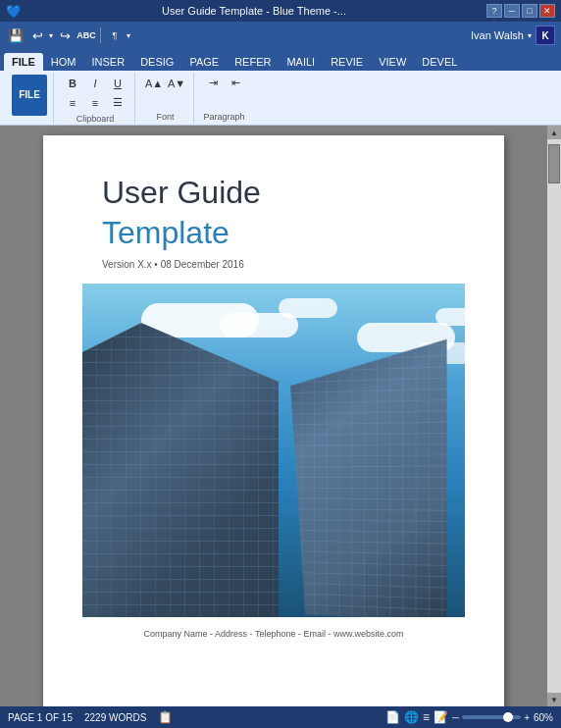  Describe the element at coordinates (96, 119) in the screenshot. I see `clipboard-label: Clipboard` at that location.